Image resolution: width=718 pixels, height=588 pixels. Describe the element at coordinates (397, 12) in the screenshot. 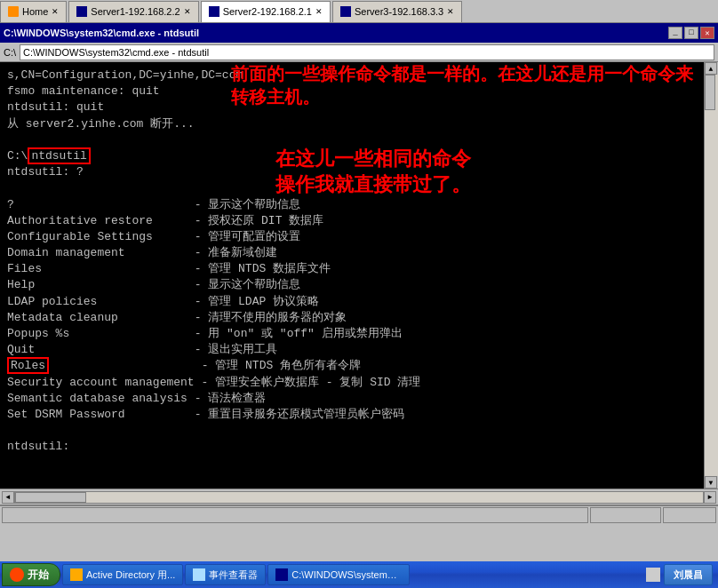

I see `tab-server3: Server3-192.168.3.3 ✕` at that location.